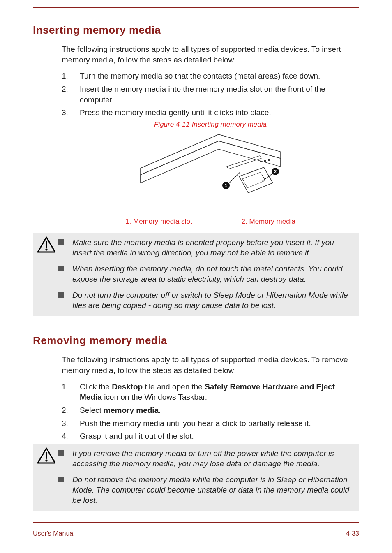  I want to click on figure-legend: 1. Memory media slot 2. Memory media, so click(210, 222).